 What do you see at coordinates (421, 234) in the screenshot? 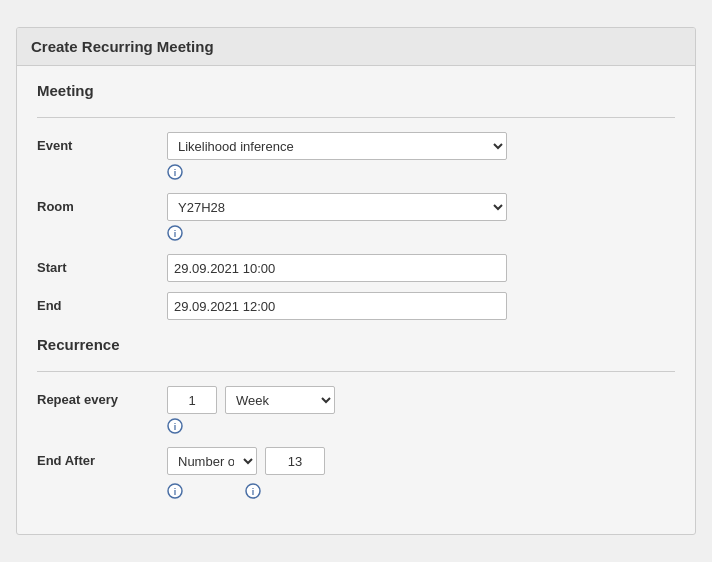
I see `room-info-icon: i` at bounding box center [421, 234].